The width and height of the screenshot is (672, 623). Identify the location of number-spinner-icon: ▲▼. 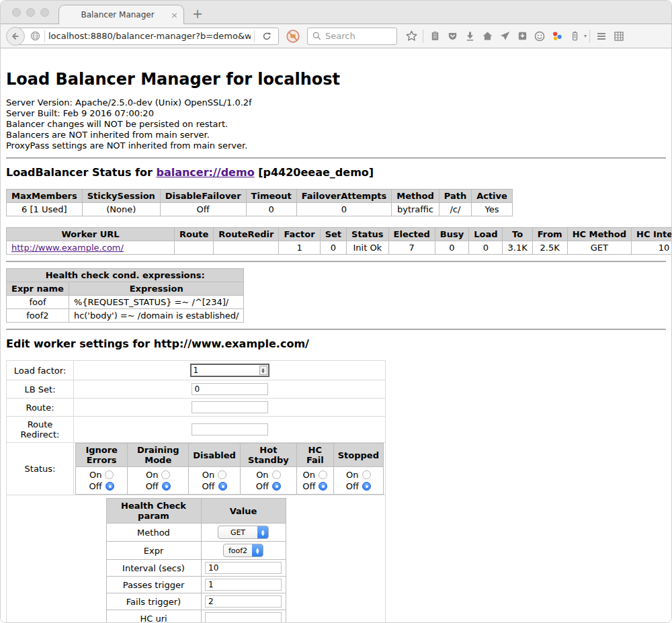
(263, 370).